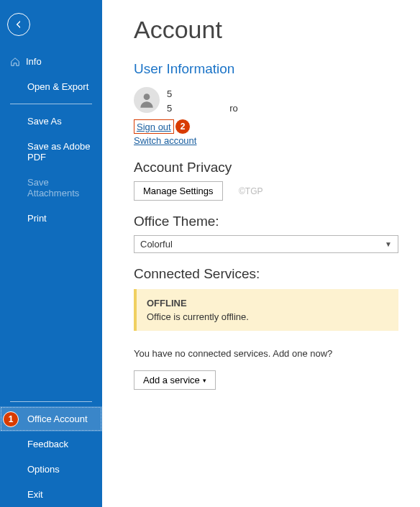 This screenshot has width=420, height=507. I want to click on person-icon, so click(147, 100).